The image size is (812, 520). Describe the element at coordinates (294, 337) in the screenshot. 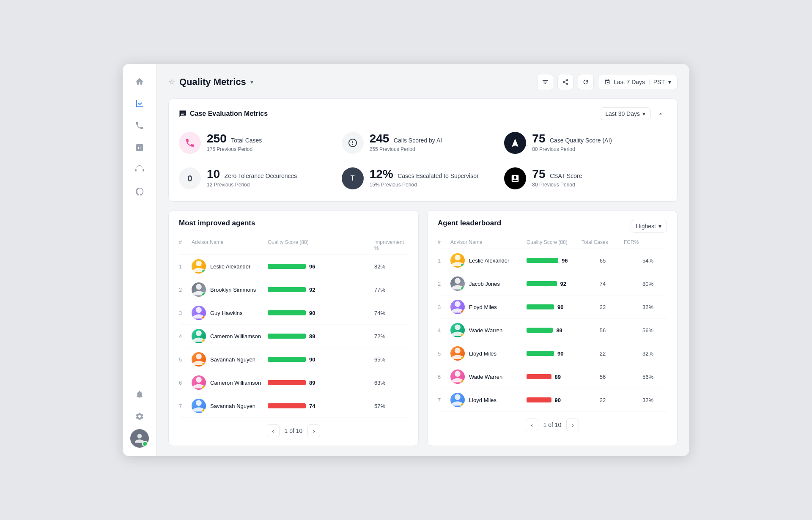

I see `table-row: 4 Cameron Williamson 89 72%` at that location.